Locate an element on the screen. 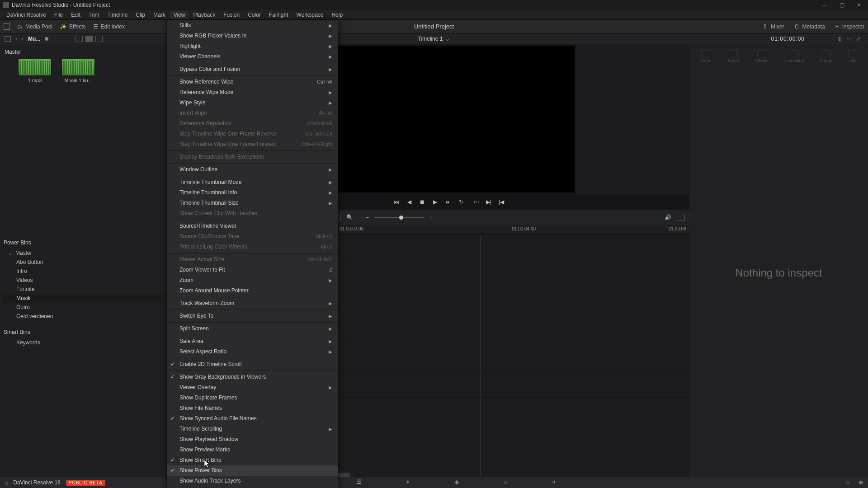  inspector-tab-image: Image is located at coordinates (826, 57).